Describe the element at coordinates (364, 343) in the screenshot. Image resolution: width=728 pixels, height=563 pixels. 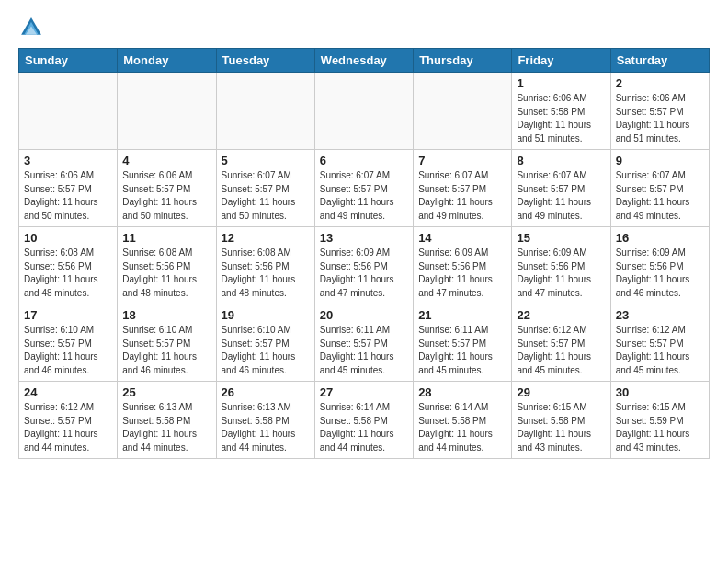
I see `calendar-cell: 20Sunrise: 6:11 AM Sunset: 5:57 PM Dayli…` at that location.